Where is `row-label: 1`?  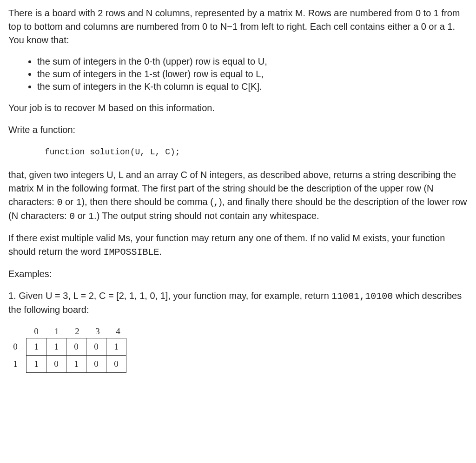
row-label: 1 is located at coordinates (17, 364).